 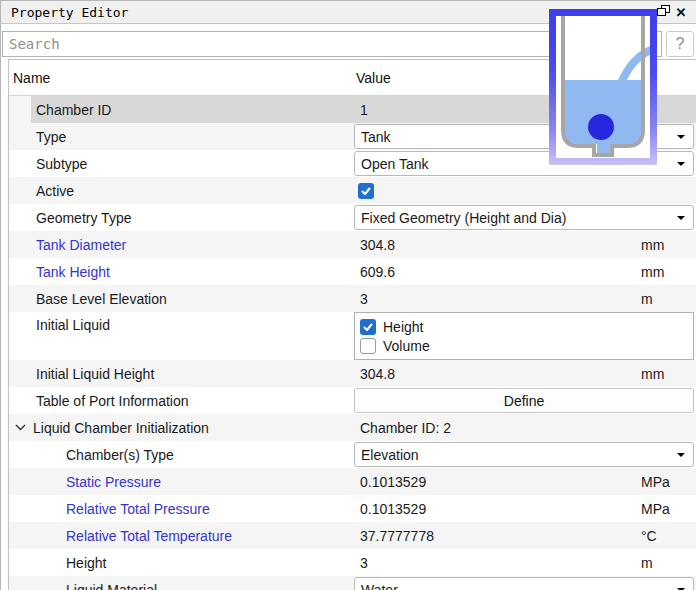 I want to click on expander-chevron-icon, so click(x=20, y=428).